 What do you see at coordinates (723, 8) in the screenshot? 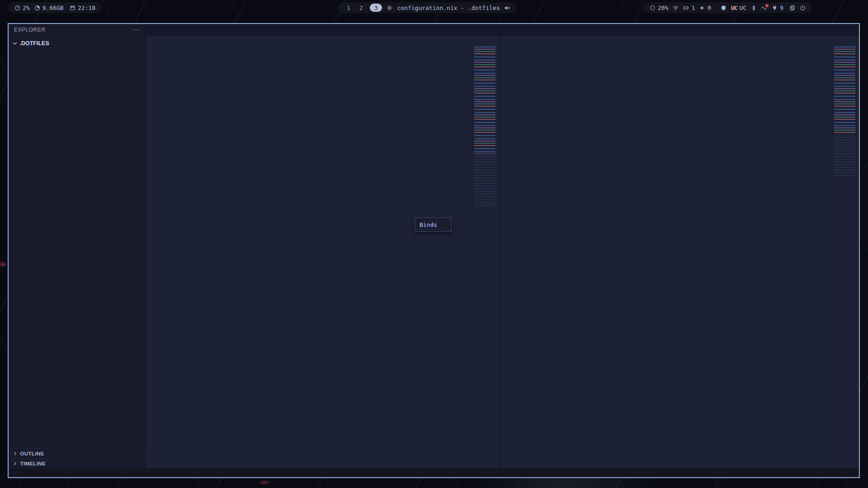
I see `shield-item` at bounding box center [723, 8].